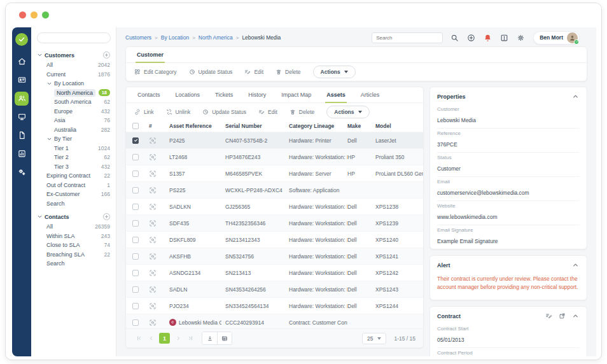  I want to click on tab-articles: Articles, so click(370, 95).